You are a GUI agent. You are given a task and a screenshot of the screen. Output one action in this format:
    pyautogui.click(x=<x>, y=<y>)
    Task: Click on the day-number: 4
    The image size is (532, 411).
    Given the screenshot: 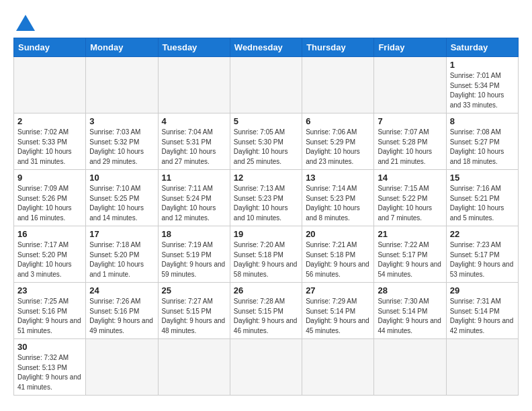 What is the action you would take?
    pyautogui.click(x=194, y=121)
    